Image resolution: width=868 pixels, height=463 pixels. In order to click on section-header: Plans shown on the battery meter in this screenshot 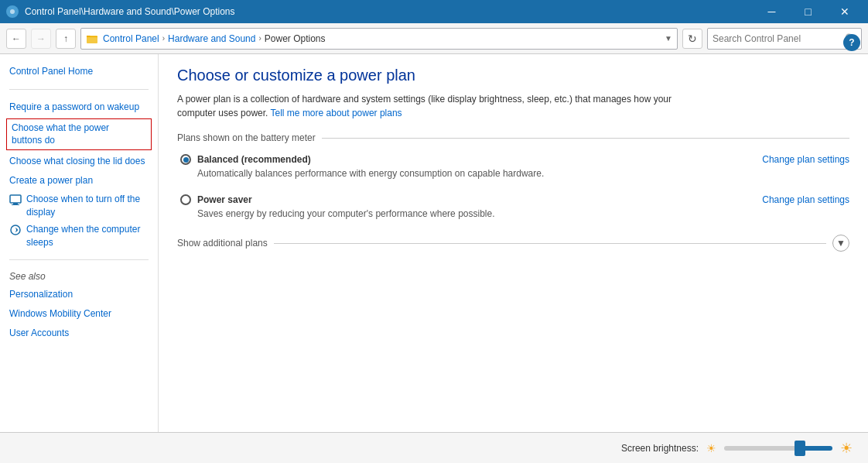, I will do `click(514, 138)`.